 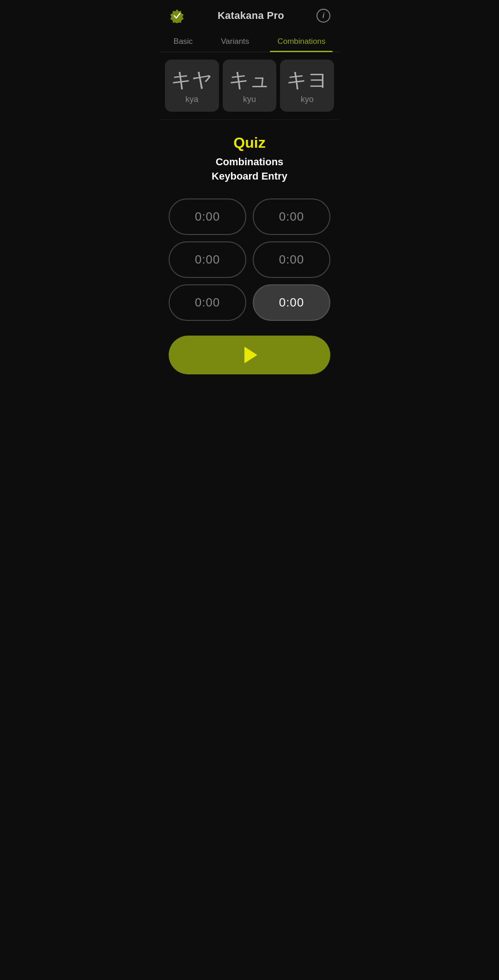 I want to click on quiz-title: Quiz, so click(x=250, y=143).